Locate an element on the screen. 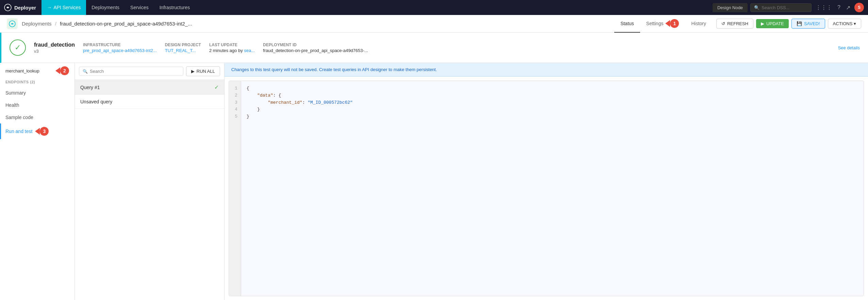  line-numbers: 1 2 3 4 5 is located at coordinates (235, 188).